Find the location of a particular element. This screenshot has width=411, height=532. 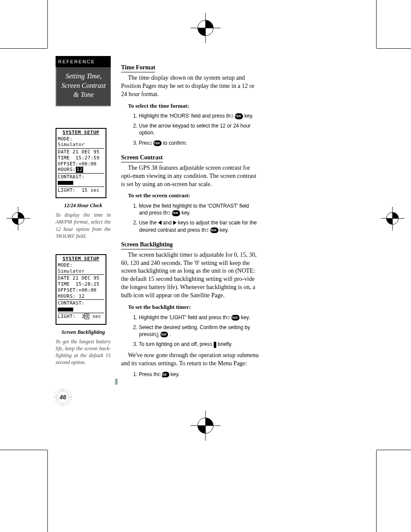

sidebar: REFERENCE Setting Time, Screen Contrast … is located at coordinates (83, 211).